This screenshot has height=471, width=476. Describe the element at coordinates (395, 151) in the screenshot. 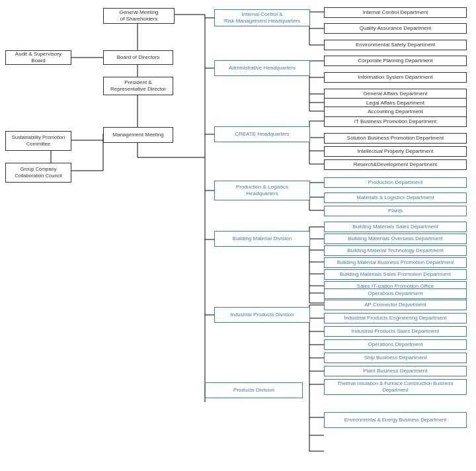

I see `node-dept-intellectual: Intellectual Property Department` at that location.